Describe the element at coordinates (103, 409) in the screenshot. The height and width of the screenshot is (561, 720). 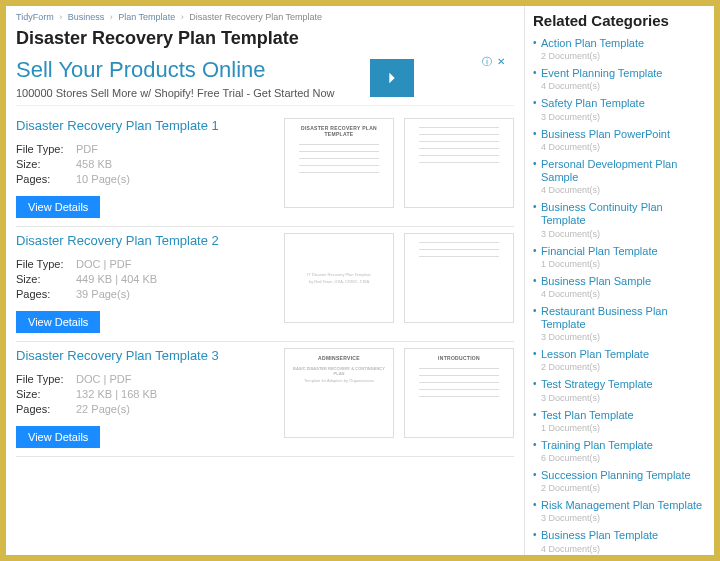
I see `meta-value-pages: 22 Page(s)` at that location.